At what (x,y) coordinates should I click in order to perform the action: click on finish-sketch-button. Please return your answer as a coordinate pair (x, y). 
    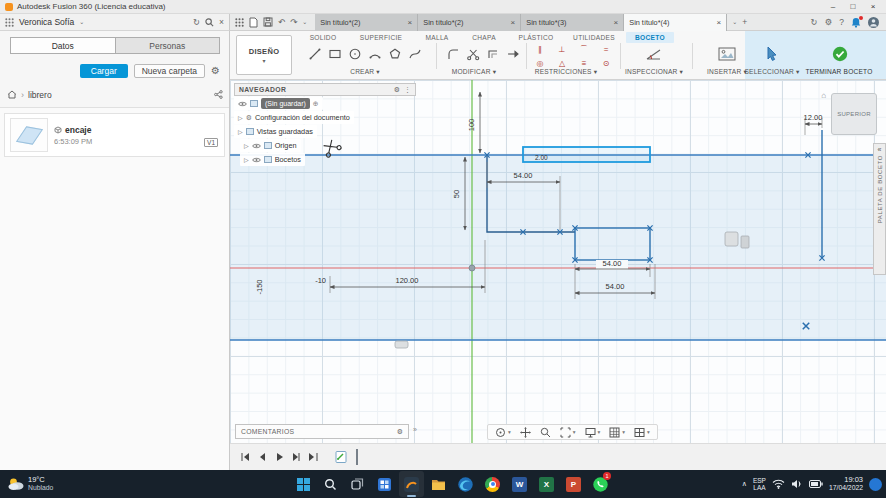
    Looking at the image, I should click on (840, 54).